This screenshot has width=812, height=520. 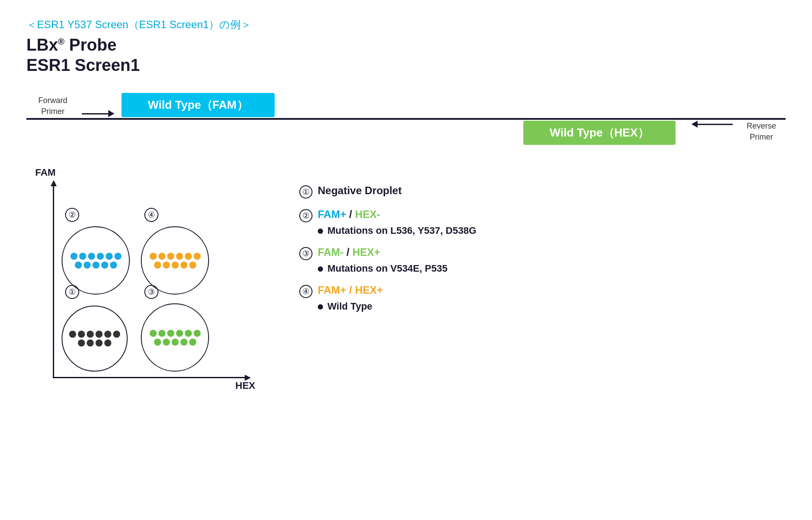 I want to click on reg-symbol: ®, so click(x=62, y=41).